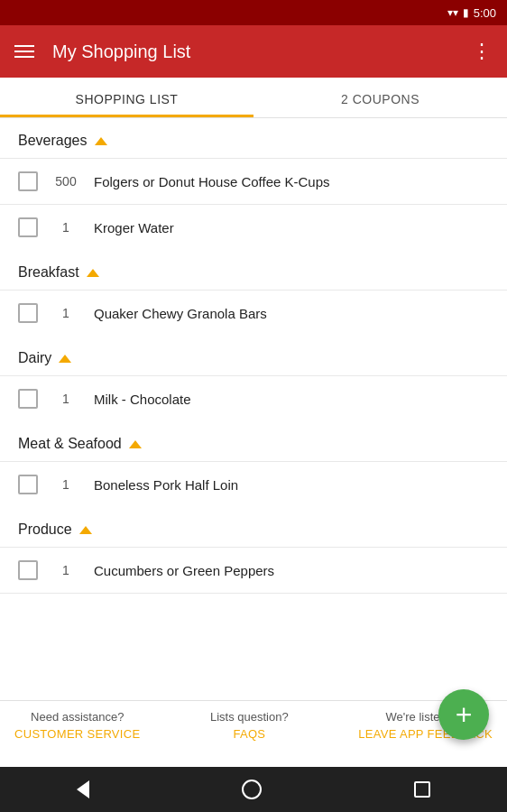 The height and width of the screenshot is (812, 507). Describe the element at coordinates (422, 789) in the screenshot. I see `recents-button` at that location.